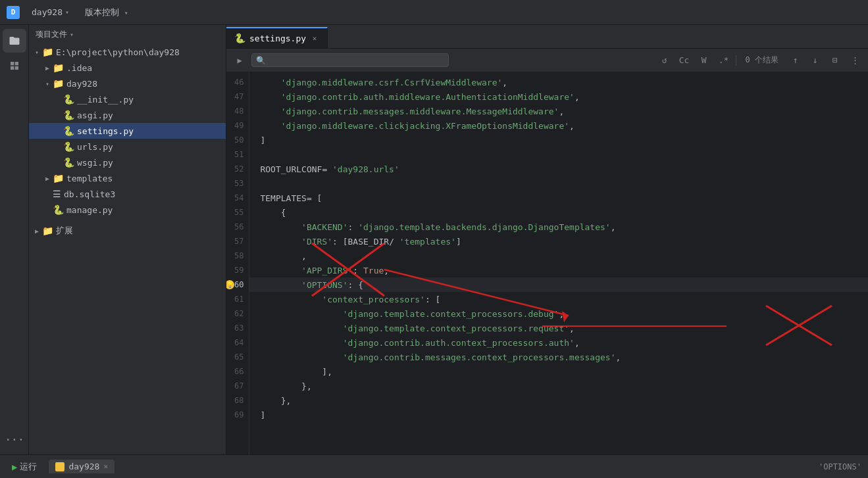 The height and width of the screenshot is (478, 868). I want to click on tab-bar: 🐍 settings.py ✕, so click(548, 37).